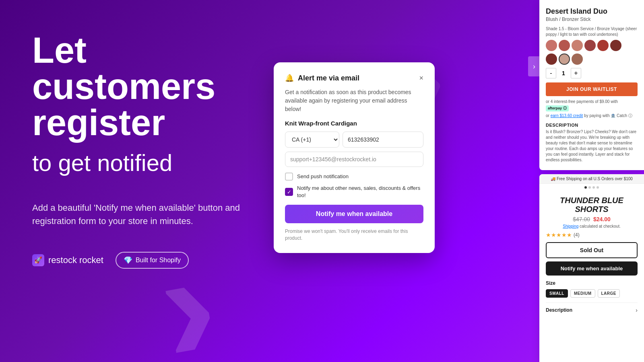 The image size is (644, 362). I want to click on main-headline: Let customers register, so click(137, 86).